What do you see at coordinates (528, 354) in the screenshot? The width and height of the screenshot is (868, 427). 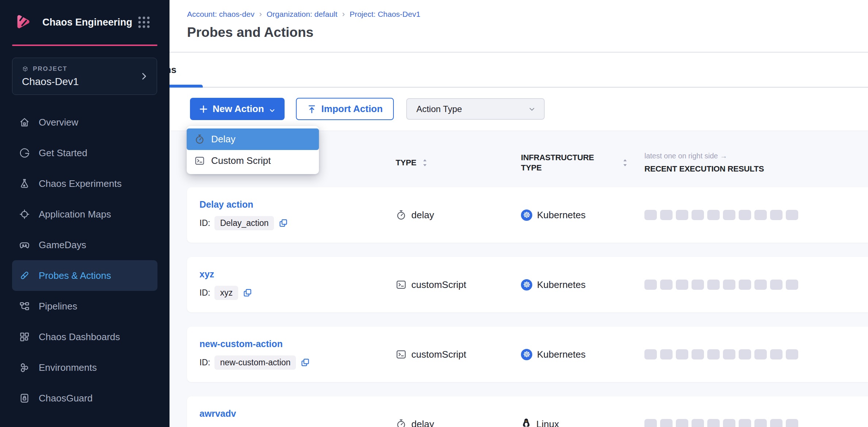 I see `table-row: new-custom-action ID` at bounding box center [528, 354].